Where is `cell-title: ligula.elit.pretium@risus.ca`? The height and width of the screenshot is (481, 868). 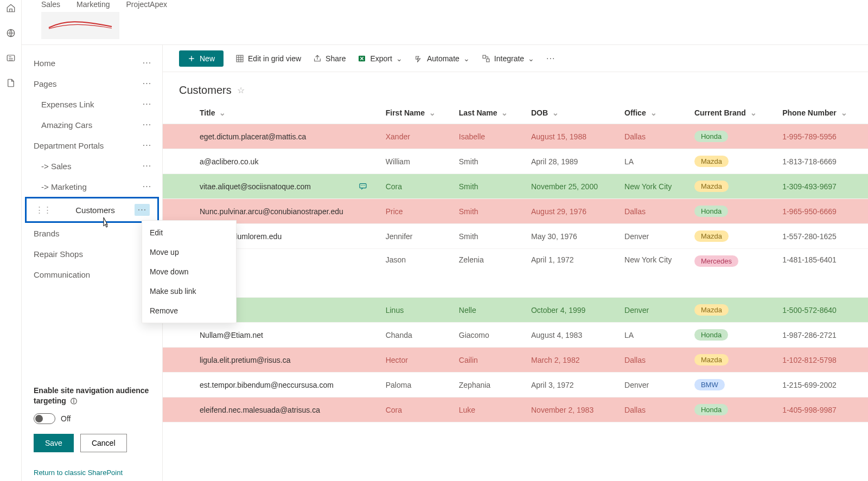
cell-title: ligula.elit.pretium@risus.ca is located at coordinates (288, 360).